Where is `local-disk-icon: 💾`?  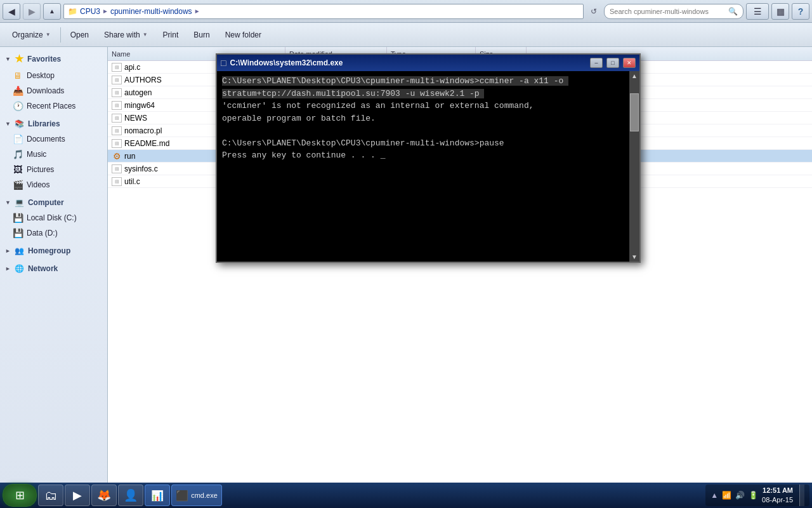
local-disk-icon: 💾 is located at coordinates (18, 218).